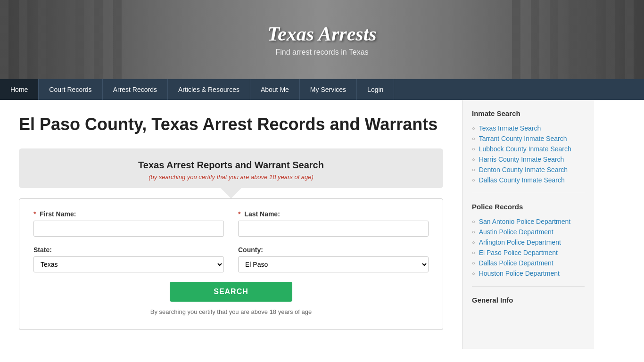  What do you see at coordinates (528, 253) in the screenshot?
I see `list-item: El Paso Police Department` at bounding box center [528, 253].